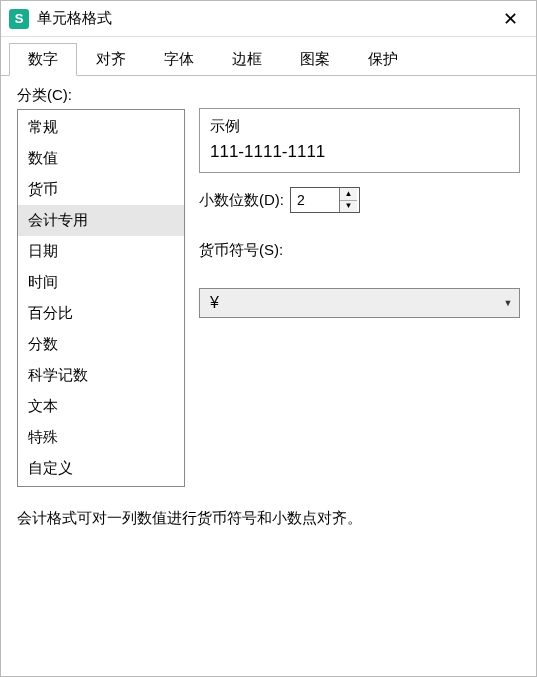 This screenshot has width=537, height=677. I want to click on category-item: 自定义, so click(101, 468).